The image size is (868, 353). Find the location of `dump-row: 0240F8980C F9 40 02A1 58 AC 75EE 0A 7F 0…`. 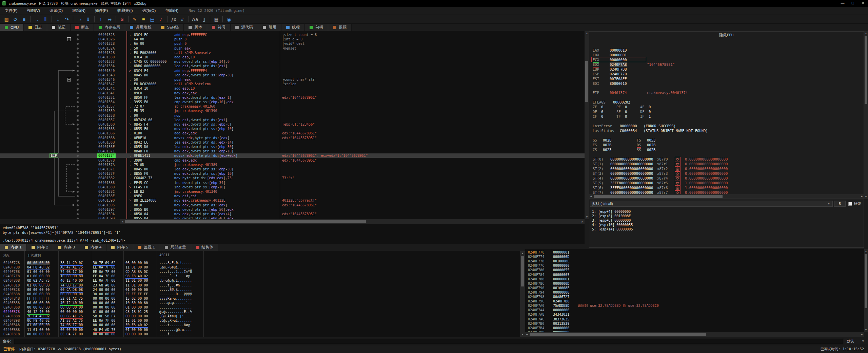

dump-row: 0240F8980C F9 40 02A1 58 AC 75EE 0A 7F 0… is located at coordinates (260, 320).